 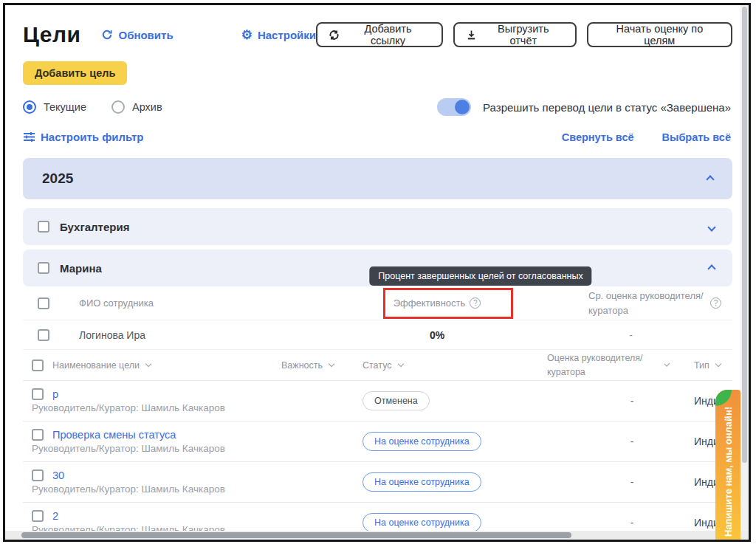 I want to click on goal-title-link: 30, so click(x=58, y=475).